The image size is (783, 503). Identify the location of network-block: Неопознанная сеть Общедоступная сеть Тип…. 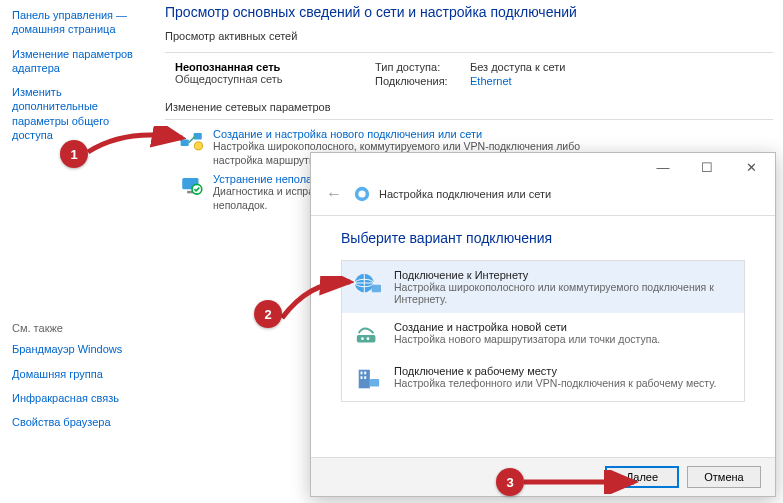
(474, 74).